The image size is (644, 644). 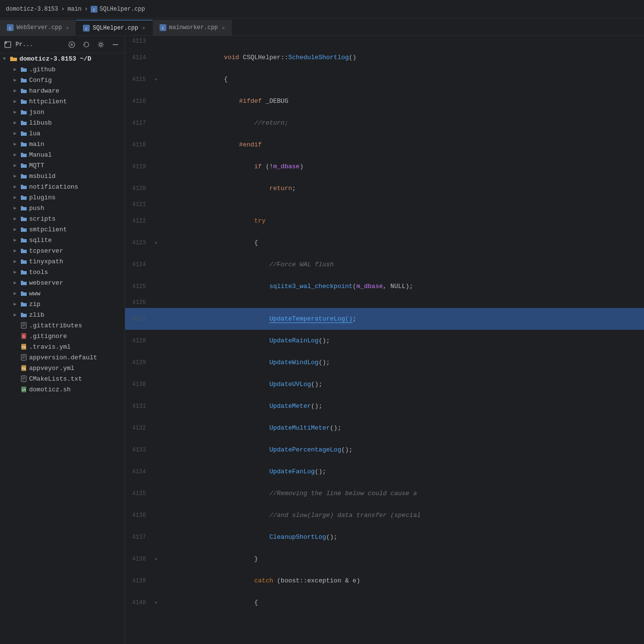 What do you see at coordinates (62, 347) in the screenshot?
I see `sidebar-item-travis: ▶ YML .travis.yml` at bounding box center [62, 347].